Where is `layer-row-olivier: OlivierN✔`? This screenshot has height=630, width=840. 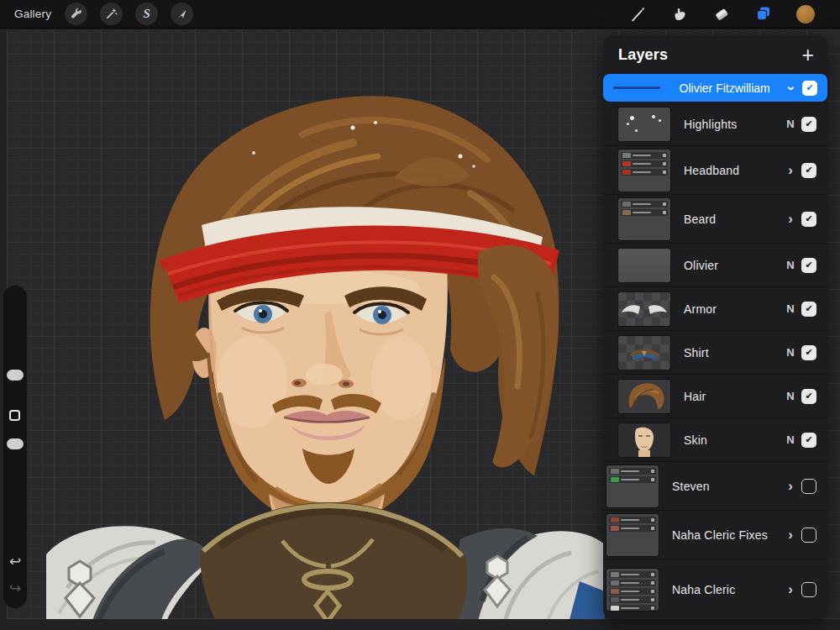 layer-row-olivier: OlivierN✔ is located at coordinates (716, 265).